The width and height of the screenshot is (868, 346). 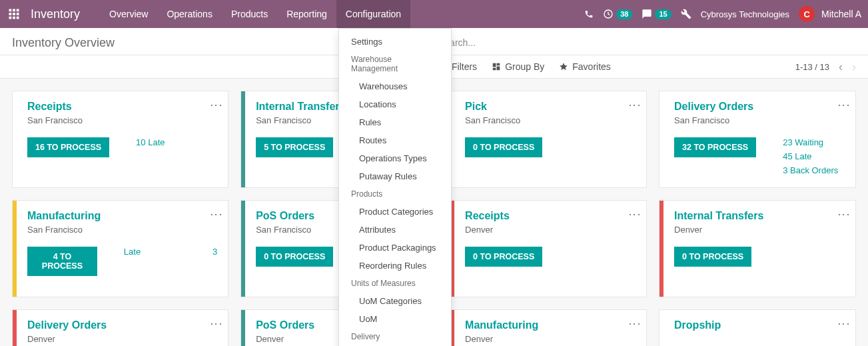 What do you see at coordinates (810, 171) in the screenshot?
I see `card-stat-link: 3 Back Orders` at bounding box center [810, 171].